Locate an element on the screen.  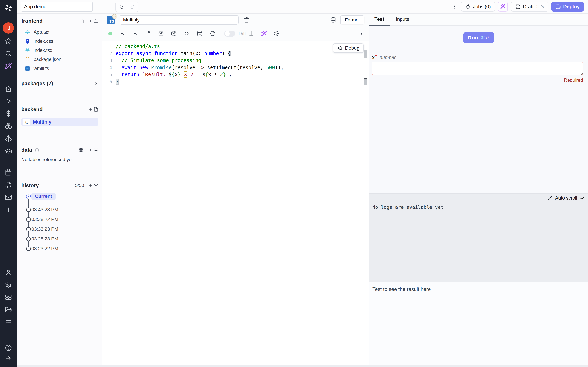
code-line-content: await new Promise(resolve => setTimeout(… is located at coordinates (200, 67).